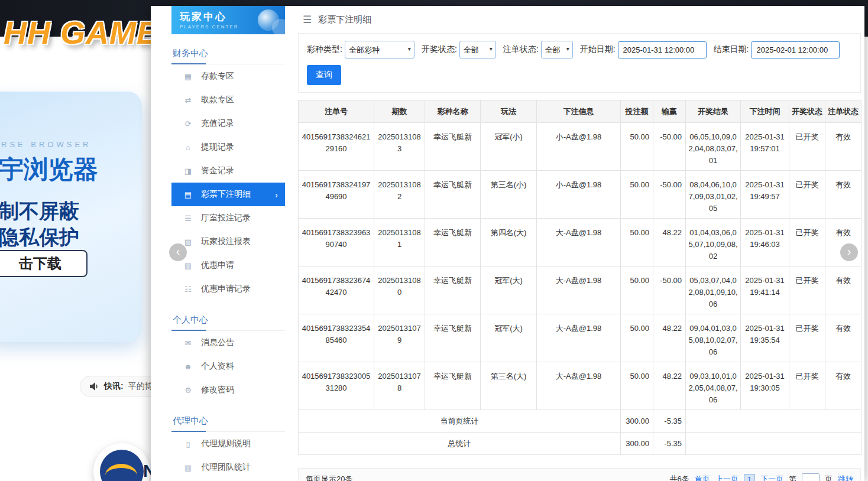 The height and width of the screenshot is (481, 868). I want to click on table-cell: 401569173832462129160, so click(336, 147).